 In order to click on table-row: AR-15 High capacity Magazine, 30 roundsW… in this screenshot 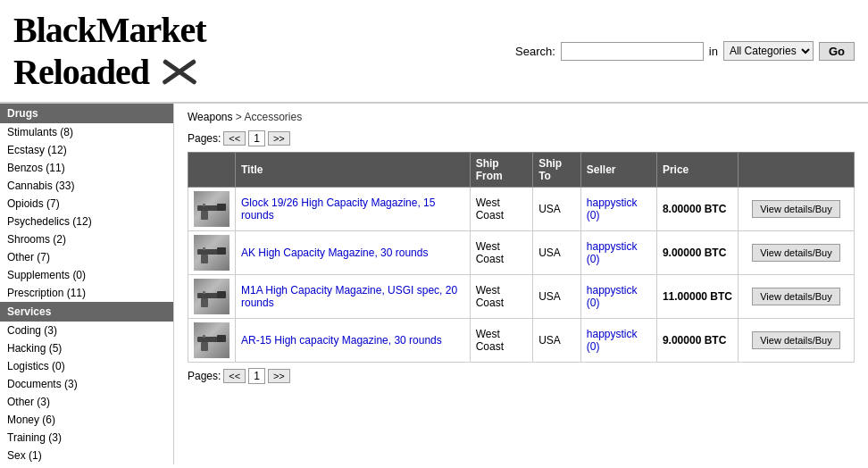, I will do `click(522, 341)`.